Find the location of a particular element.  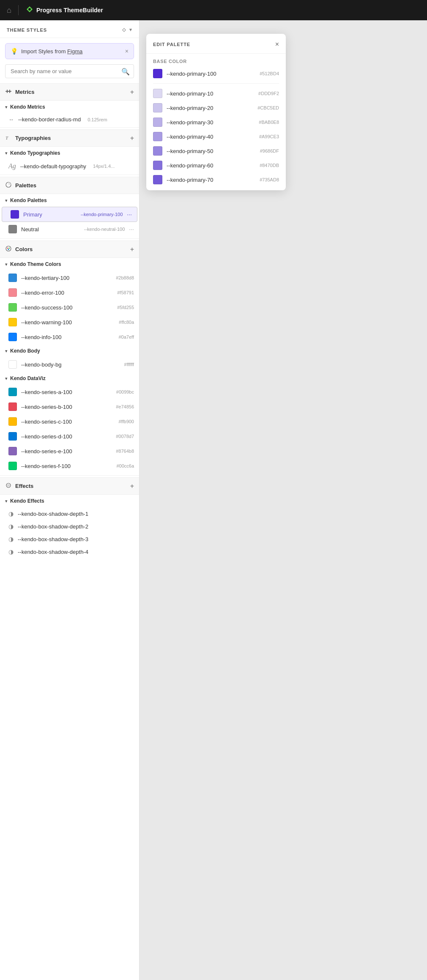

error-color-value: #f58791 is located at coordinates (126, 293).